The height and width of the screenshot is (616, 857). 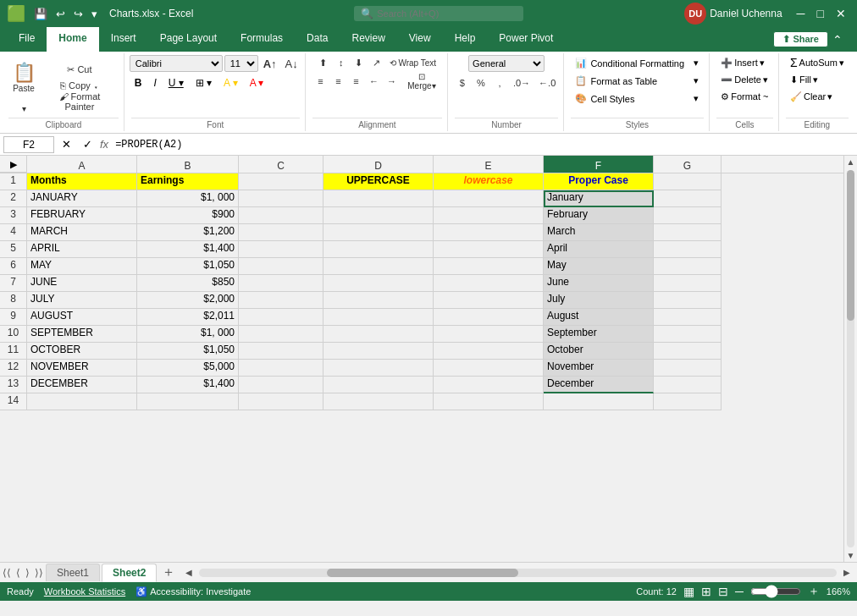 What do you see at coordinates (466, 39) in the screenshot?
I see `tab-help: Help` at bounding box center [466, 39].